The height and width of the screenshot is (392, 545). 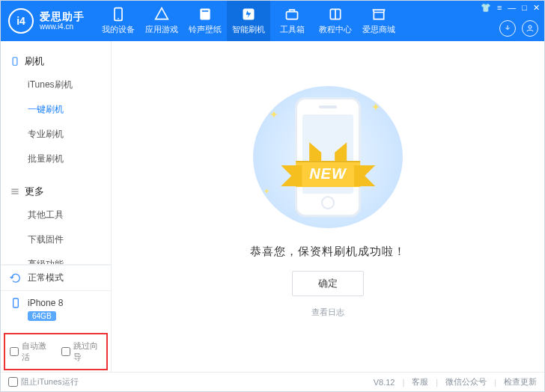 What do you see at coordinates (511, 7) in the screenshot?
I see `window-controls: 👕 ≡ — □ ✕` at bounding box center [511, 7].